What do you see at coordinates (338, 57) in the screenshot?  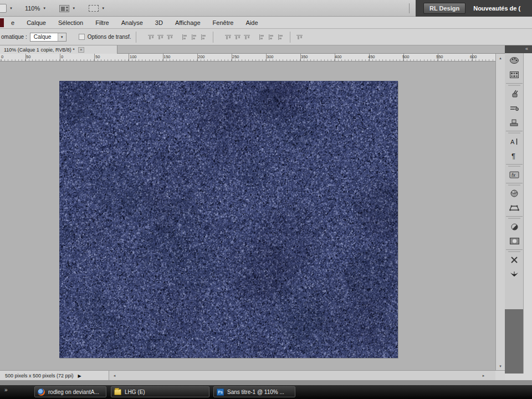 I see `ruler-label: 400` at bounding box center [338, 57].